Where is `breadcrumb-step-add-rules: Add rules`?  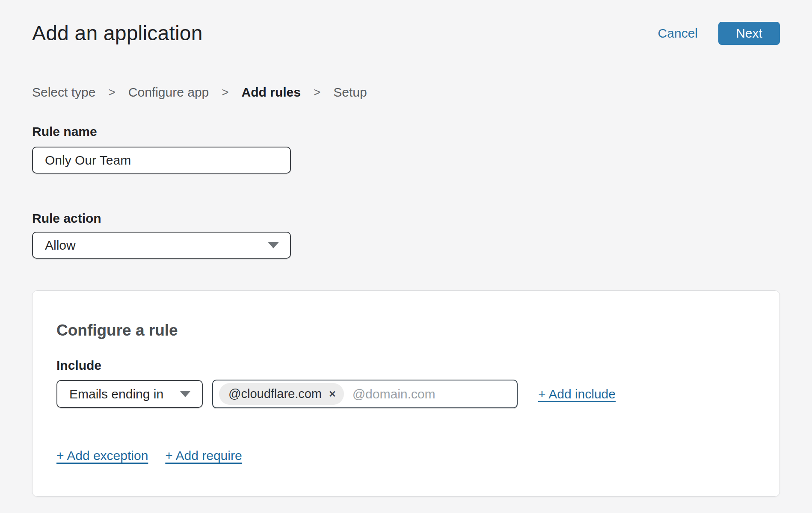
breadcrumb-step-add-rules: Add rules is located at coordinates (271, 92).